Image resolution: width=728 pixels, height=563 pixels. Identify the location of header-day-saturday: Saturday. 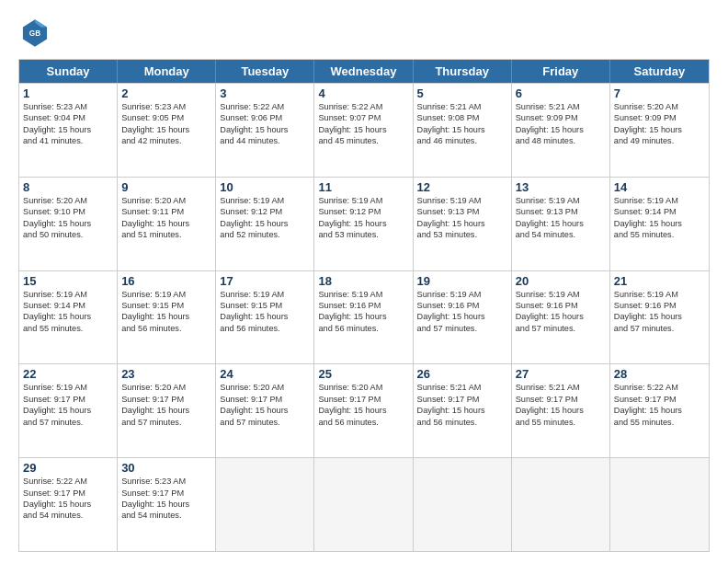
(660, 72).